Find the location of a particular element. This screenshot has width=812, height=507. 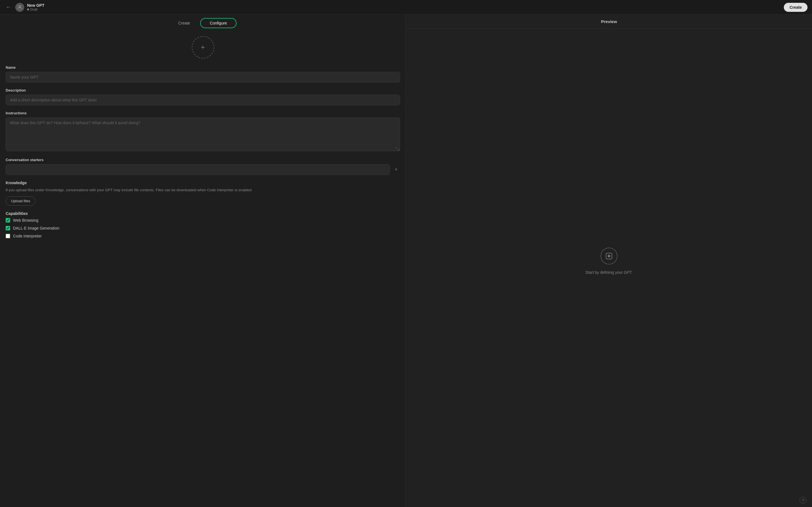

code-interpreter-checkbox is located at coordinates (8, 236).